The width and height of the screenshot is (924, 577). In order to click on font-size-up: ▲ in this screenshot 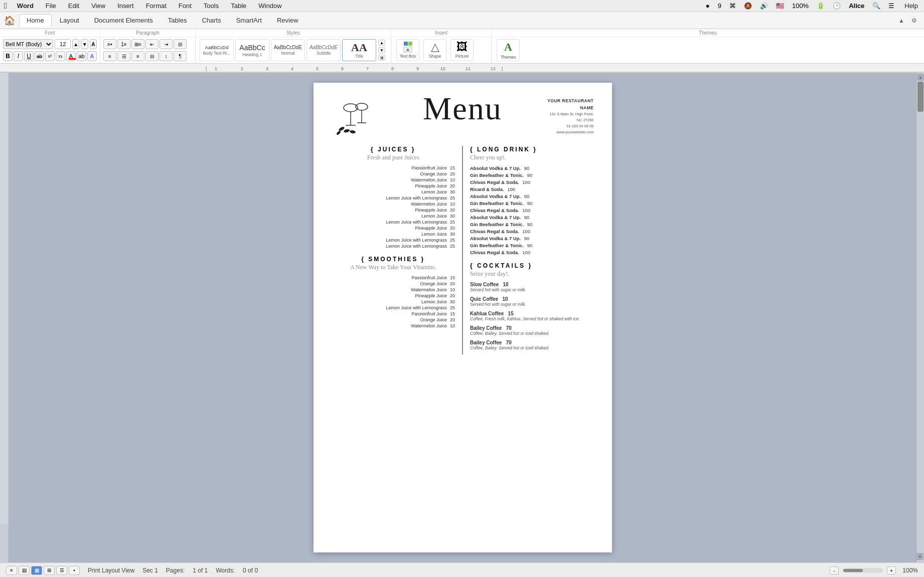, I will do `click(76, 44)`.